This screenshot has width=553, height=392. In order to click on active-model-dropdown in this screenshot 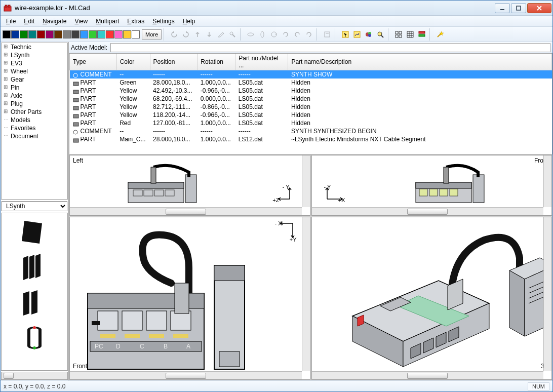, I will do `click(330, 48)`.